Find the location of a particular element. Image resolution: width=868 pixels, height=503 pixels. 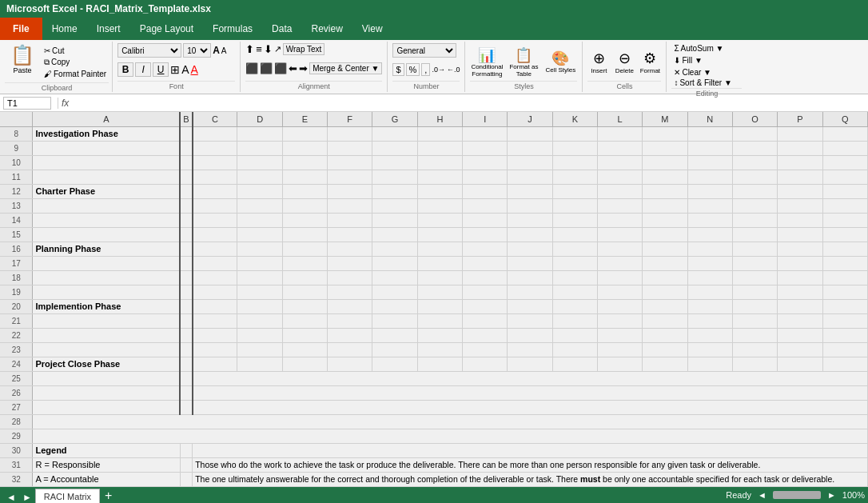

cell-8-P is located at coordinates (800, 134).